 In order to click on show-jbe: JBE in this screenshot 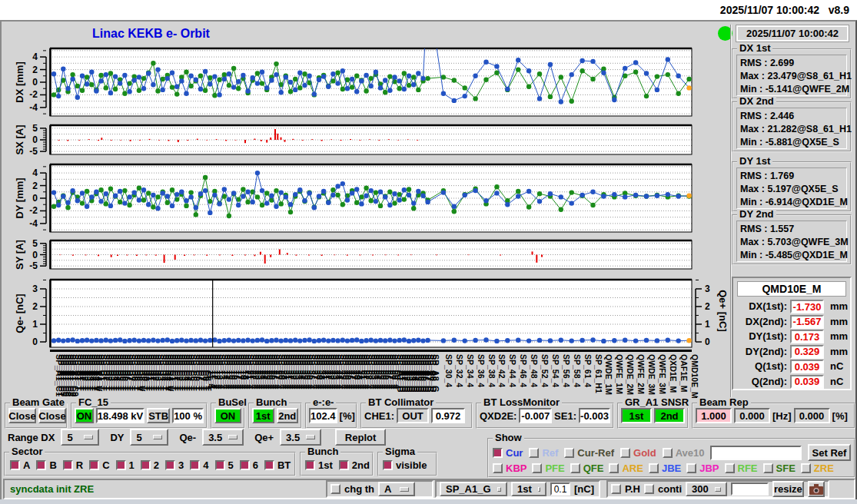, I will do `click(665, 469)`.